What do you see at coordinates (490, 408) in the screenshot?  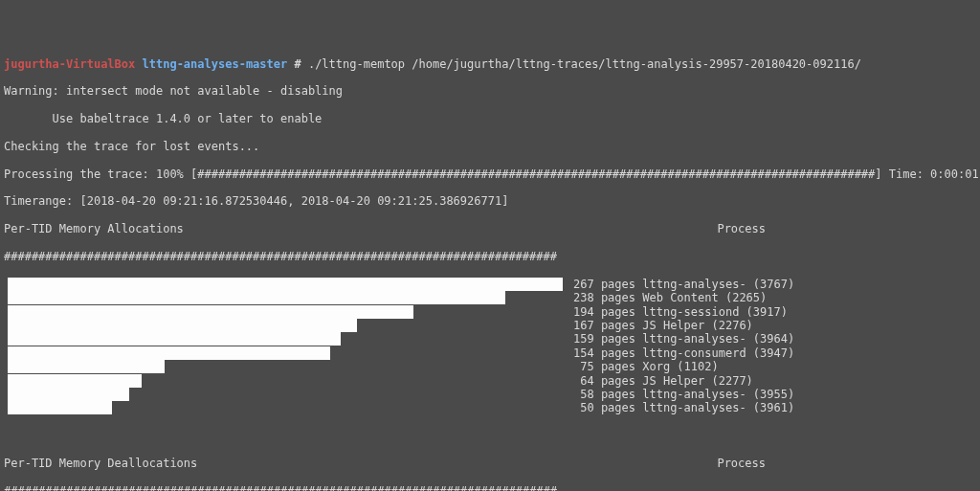 I see `bar-row: 50 pages lttng-analyses- (3961)` at bounding box center [490, 408].